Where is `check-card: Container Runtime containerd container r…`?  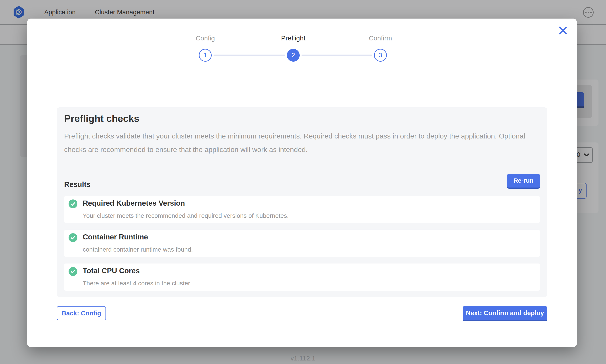
check-card: Container Runtime containerd container r… is located at coordinates (302, 243).